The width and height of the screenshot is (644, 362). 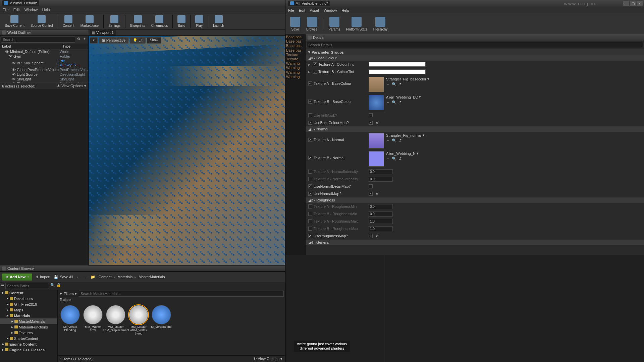 I want to click on add-new-button: ⊕ Add New ▾, so click(x=17, y=277).